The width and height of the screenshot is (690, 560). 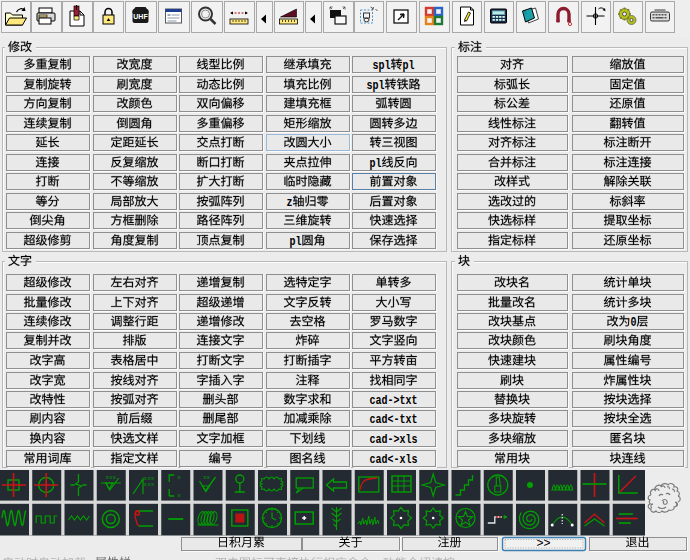 What do you see at coordinates (634, 323) in the screenshot?
I see `svg-text: 0` at bounding box center [634, 323].